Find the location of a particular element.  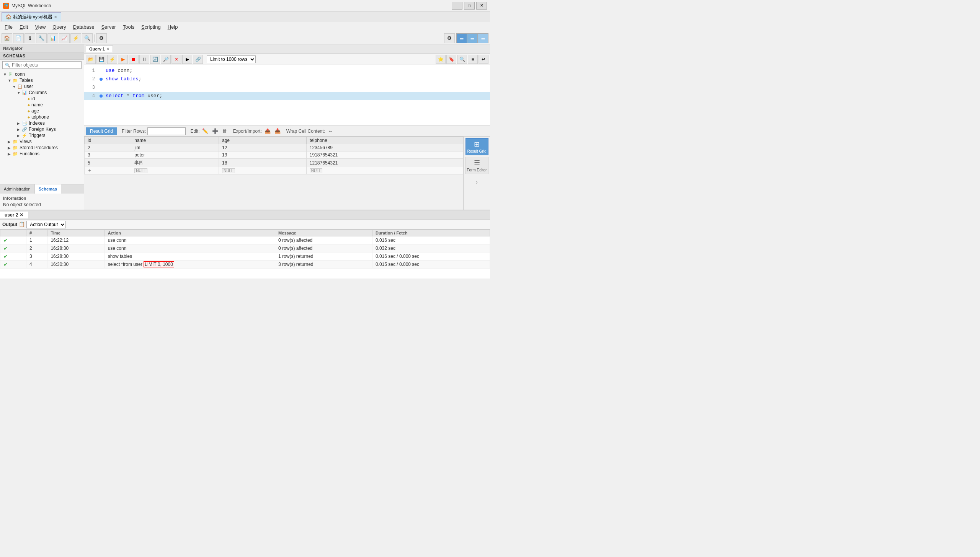

edit-add-icon: ➕ is located at coordinates (215, 131).